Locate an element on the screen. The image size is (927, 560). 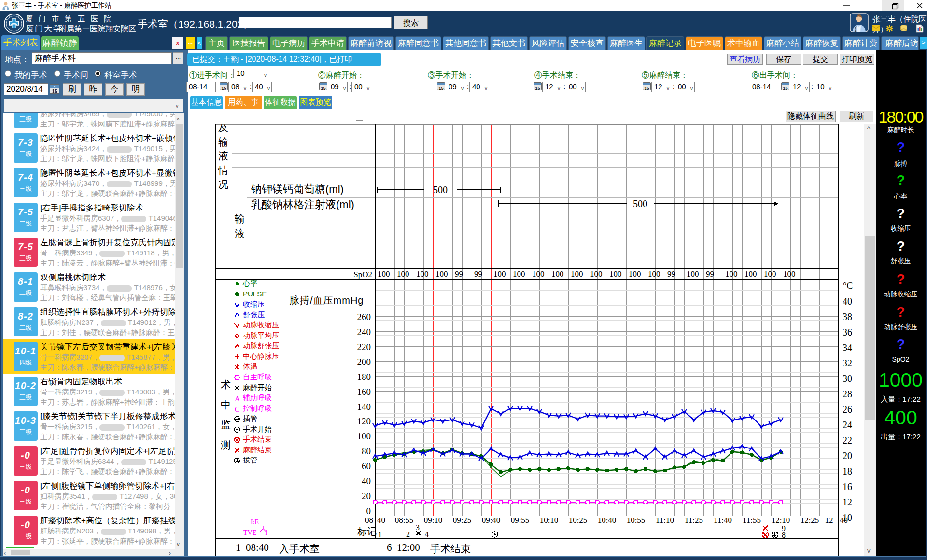
svg-text: °C is located at coordinates (848, 286).